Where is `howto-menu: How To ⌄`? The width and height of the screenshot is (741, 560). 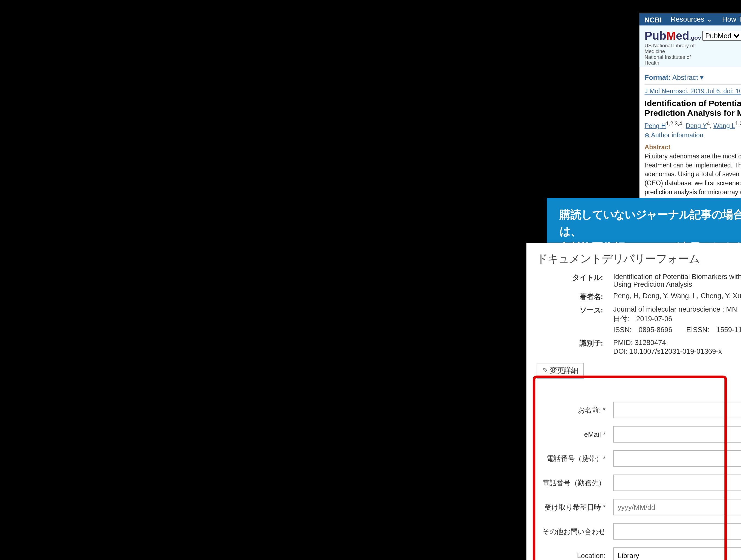 howto-menu: How To ⌄ is located at coordinates (732, 19).